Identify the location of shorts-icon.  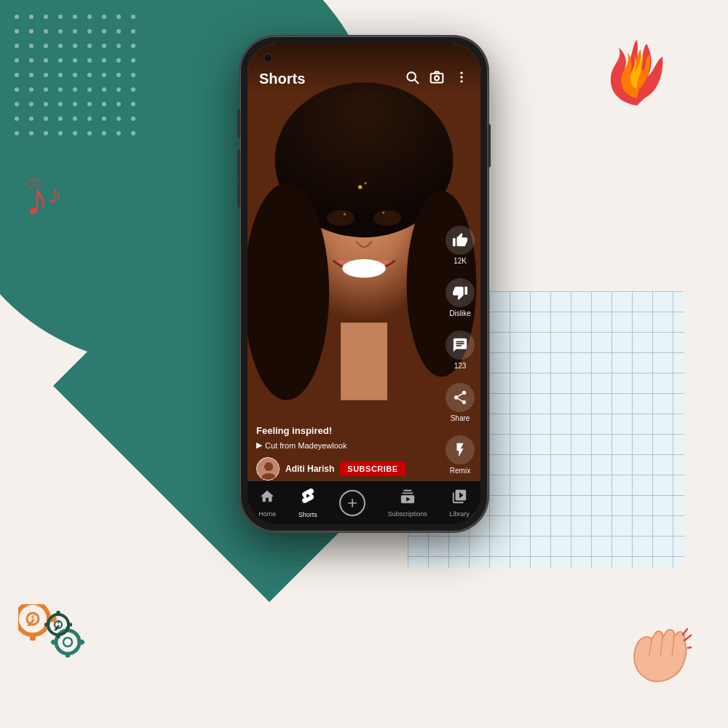
(308, 498).